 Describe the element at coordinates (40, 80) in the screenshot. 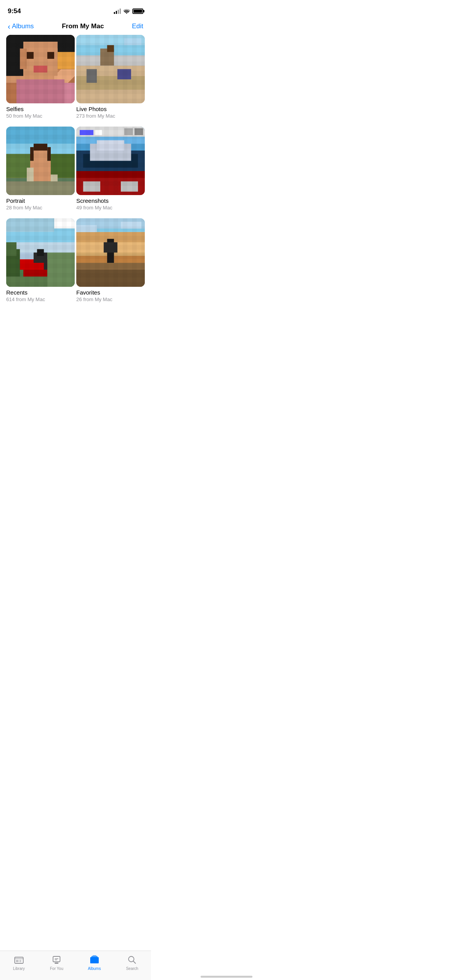

I see `album-item-selfies: Selfies 50 from My Mac` at that location.